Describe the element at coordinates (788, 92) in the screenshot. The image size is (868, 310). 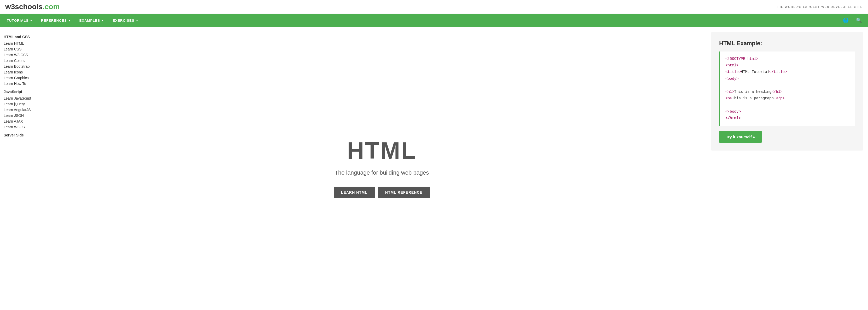
I see `code-line-5: <h1>This is a heading</h1>` at that location.